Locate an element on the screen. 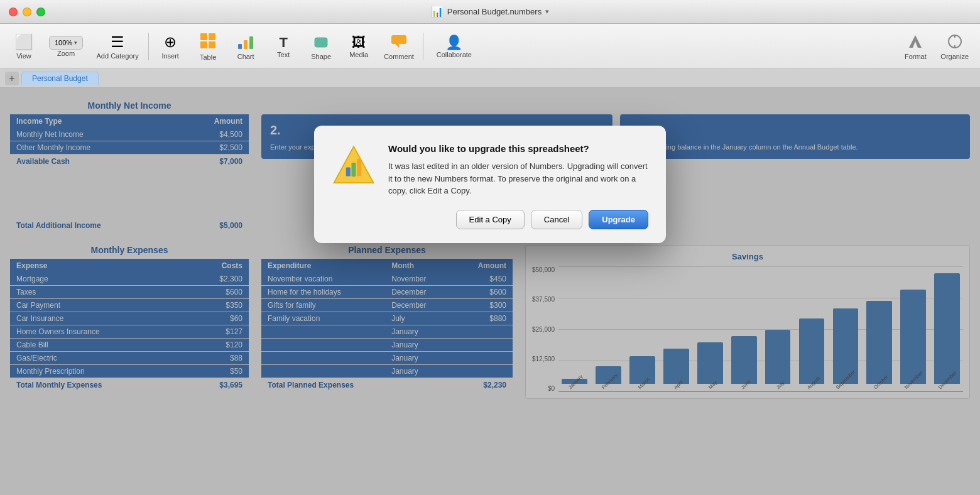 The height and width of the screenshot is (495, 980). modal-title: Would you like to upgrade this spreadshe… is located at coordinates (518, 148).